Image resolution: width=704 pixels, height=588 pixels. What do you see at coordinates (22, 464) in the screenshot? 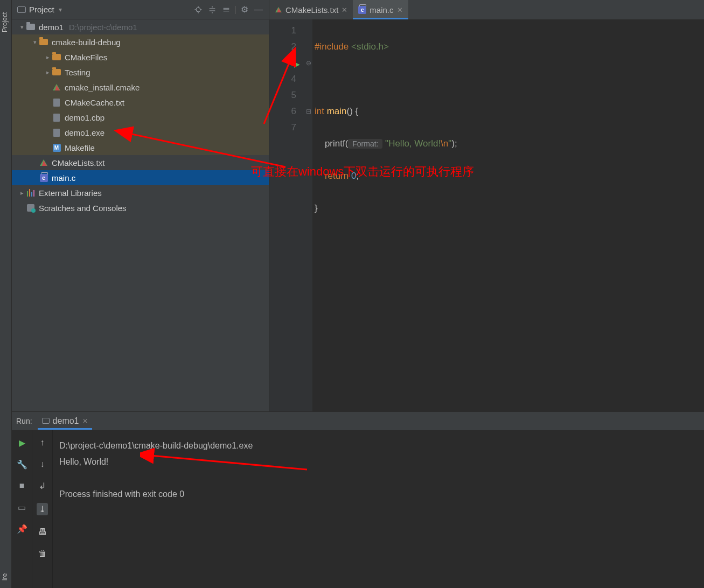
I see `wrench-icon: 🔧` at bounding box center [22, 464].